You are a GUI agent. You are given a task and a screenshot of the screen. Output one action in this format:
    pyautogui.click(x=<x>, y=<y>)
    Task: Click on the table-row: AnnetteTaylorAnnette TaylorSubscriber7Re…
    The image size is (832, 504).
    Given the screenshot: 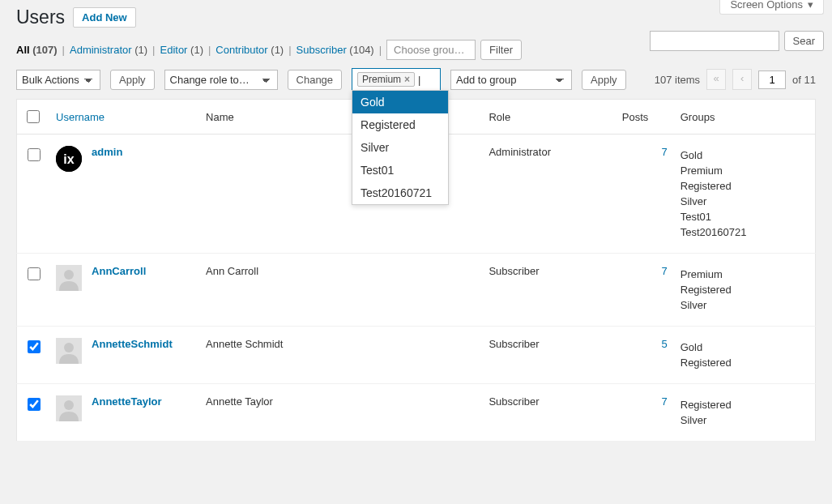 What is the action you would take?
    pyautogui.click(x=416, y=413)
    